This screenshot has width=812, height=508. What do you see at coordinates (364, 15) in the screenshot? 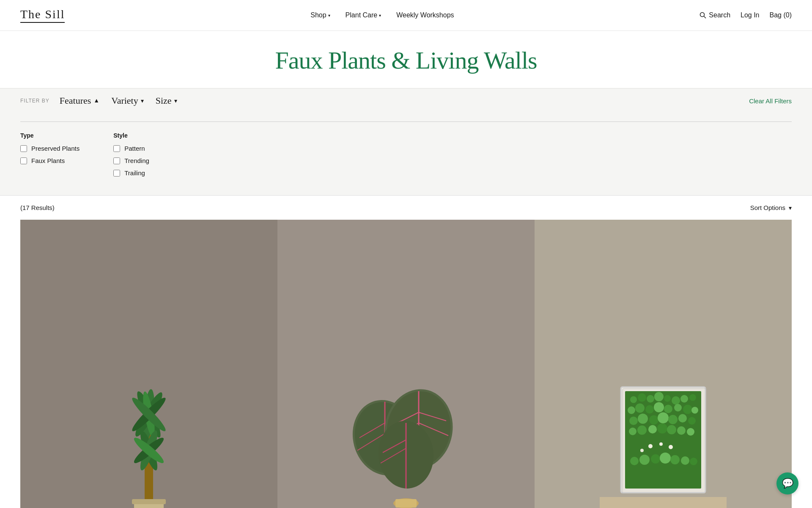
I see `nav-plant-care: Plant Care ▾` at bounding box center [364, 15].